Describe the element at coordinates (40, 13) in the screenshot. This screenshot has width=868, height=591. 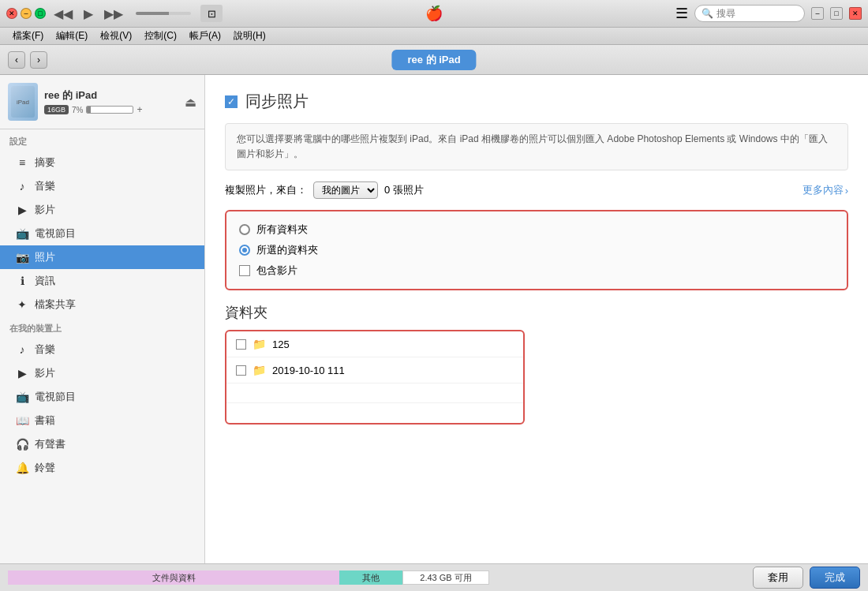
I see `maximize-button: □` at that location.